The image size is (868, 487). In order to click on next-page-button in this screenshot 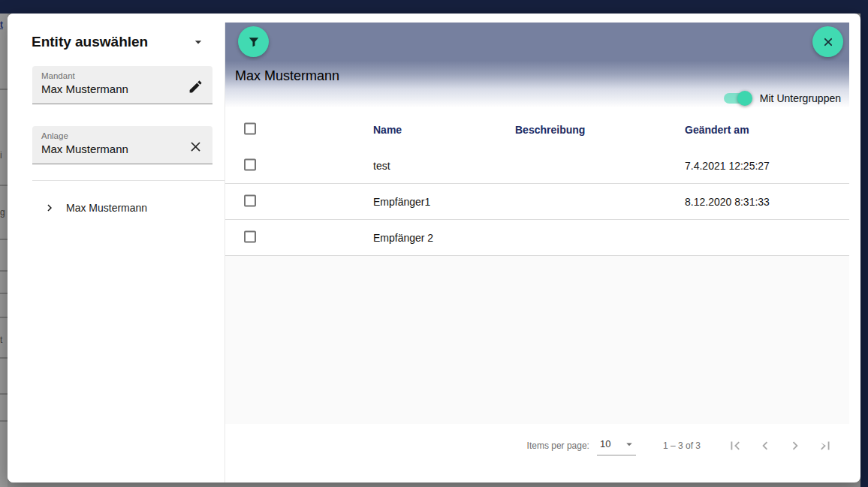, I will do `click(795, 446)`.